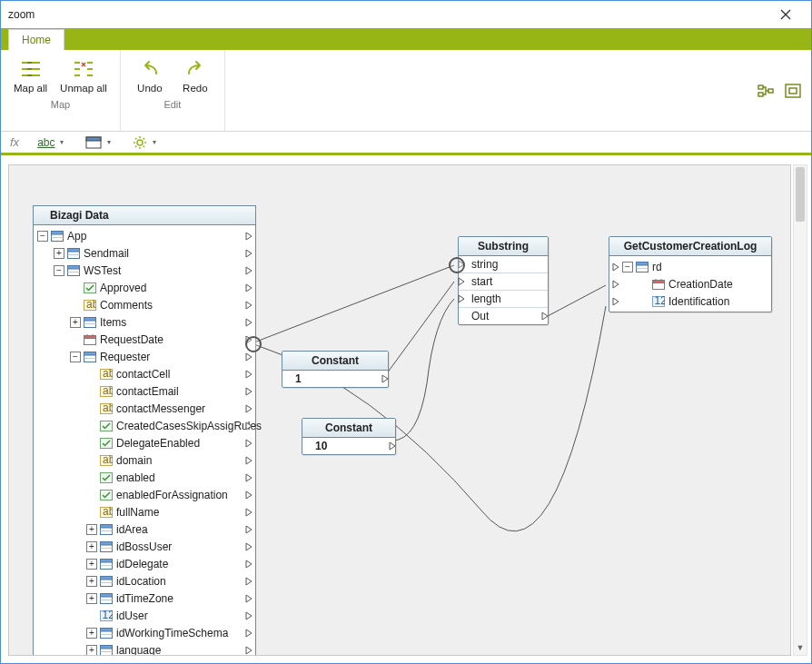  Describe the element at coordinates (503, 264) in the screenshot. I see `node-port-string: string` at that location.